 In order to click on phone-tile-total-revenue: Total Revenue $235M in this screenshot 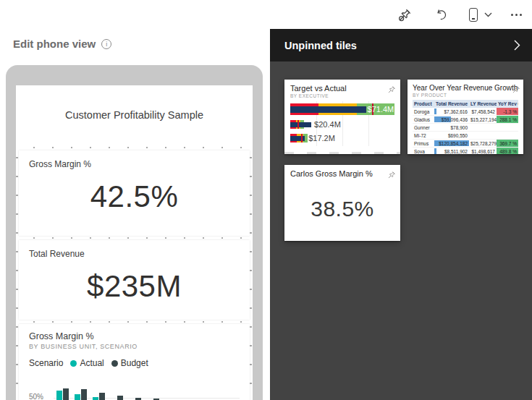, I will do `click(135, 280)`.